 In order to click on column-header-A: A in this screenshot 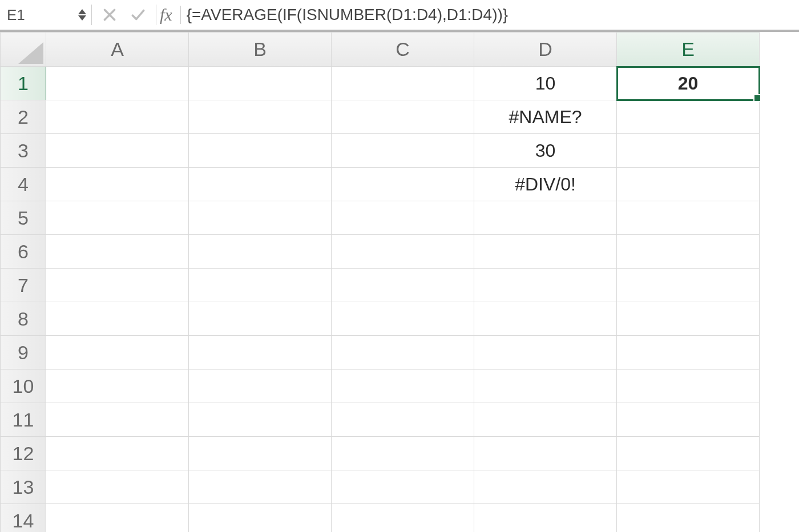, I will do `click(118, 50)`.